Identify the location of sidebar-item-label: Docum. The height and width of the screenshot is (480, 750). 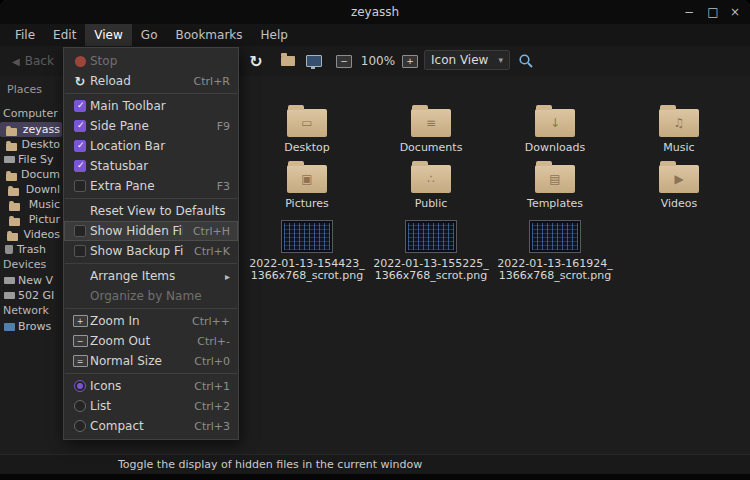
(40, 174).